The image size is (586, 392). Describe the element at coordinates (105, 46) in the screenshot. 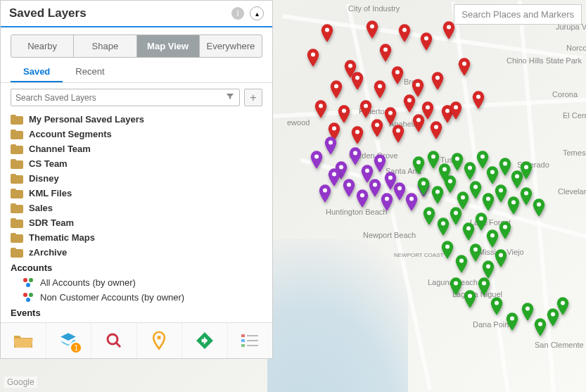

I see `scope-tab-shape: Shape` at that location.